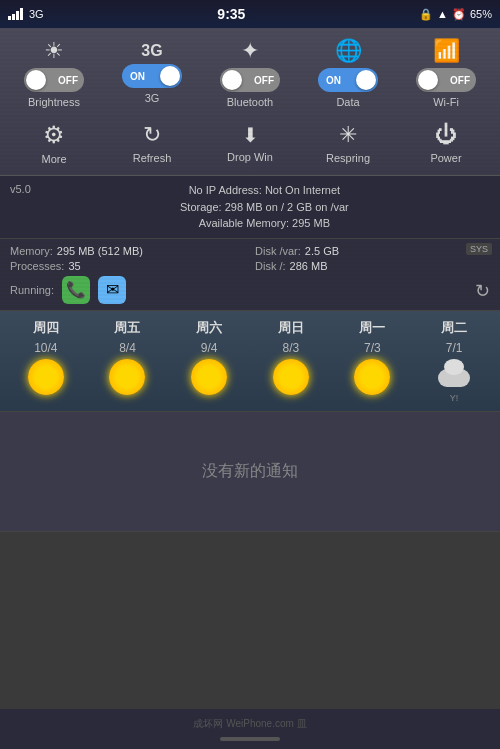 The image size is (500, 749). What do you see at coordinates (446, 80) in the screenshot?
I see `wifi-toggle: OFF` at bounding box center [446, 80].